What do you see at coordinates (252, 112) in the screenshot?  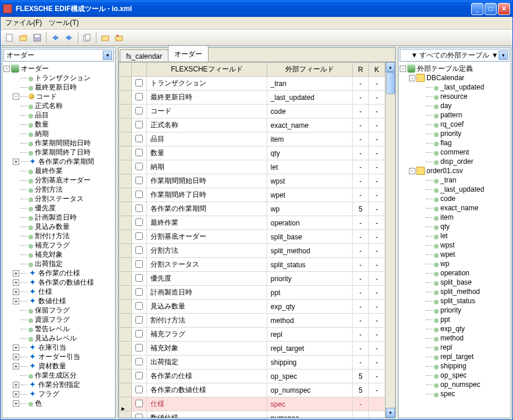 I see `grid-row: コードcode--` at bounding box center [252, 112].